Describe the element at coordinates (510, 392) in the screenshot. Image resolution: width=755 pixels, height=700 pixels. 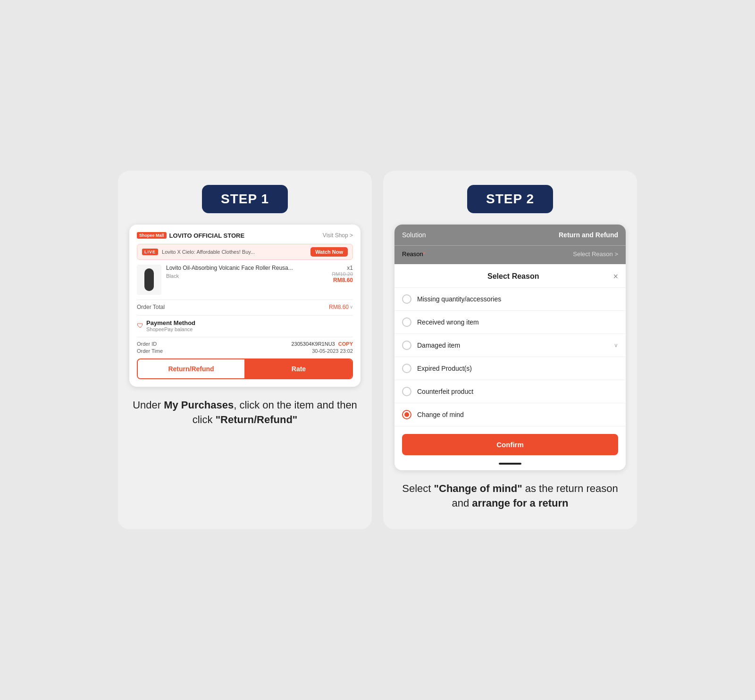
I see `reason-option: Counterfeit product` at that location.